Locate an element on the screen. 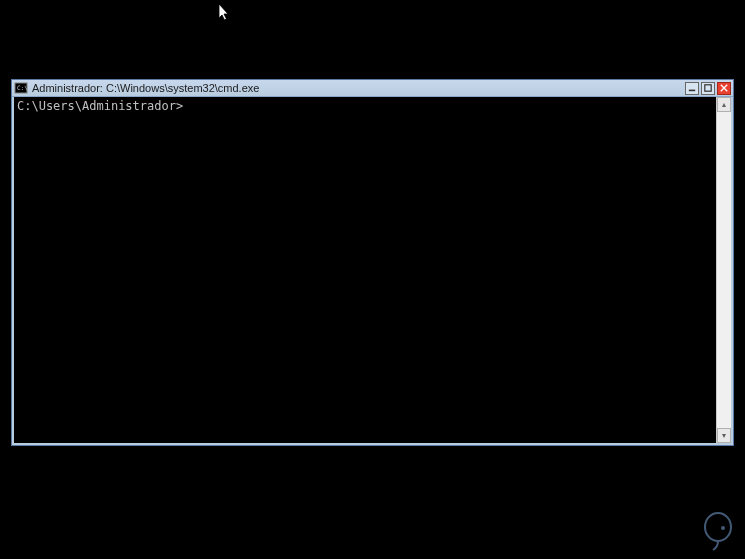 Image resolution: width=745 pixels, height=559 pixels. svg-text: C:\ is located at coordinates (22, 88).